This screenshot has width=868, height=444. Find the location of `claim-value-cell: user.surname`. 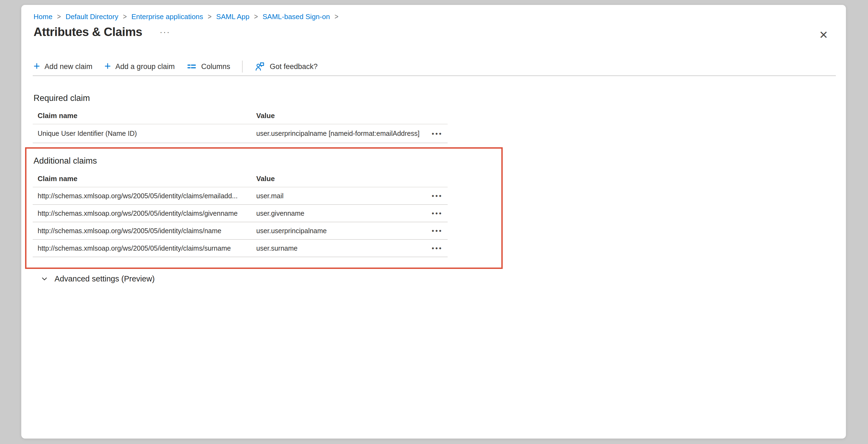

claim-value-cell: user.surname is located at coordinates (338, 248).